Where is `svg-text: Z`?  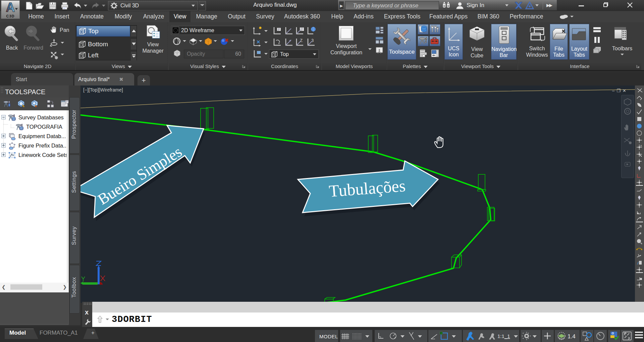
svg-text: Z is located at coordinates (301, 40).